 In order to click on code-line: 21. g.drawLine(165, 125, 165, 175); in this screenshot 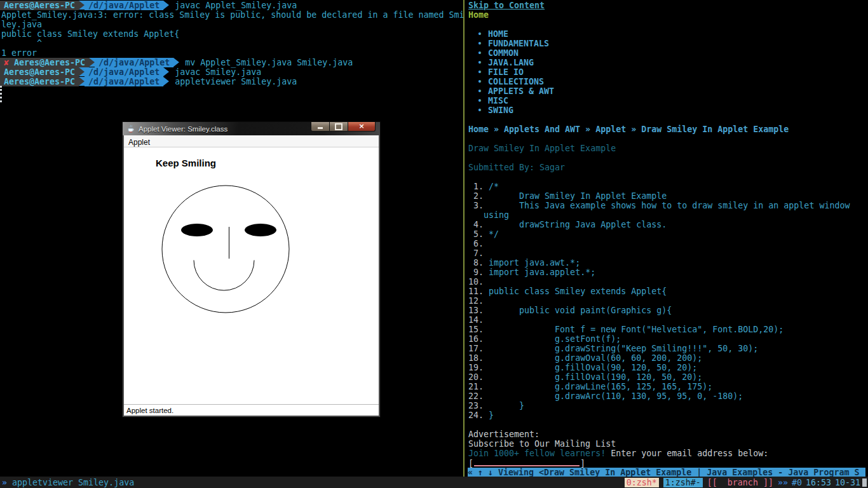, I will do `click(659, 386)`.